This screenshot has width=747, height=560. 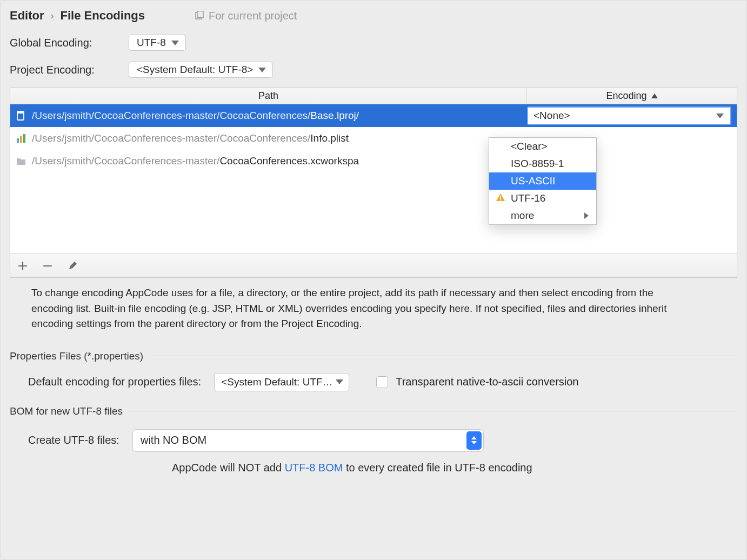 I want to click on plist-icon, so click(x=21, y=138).